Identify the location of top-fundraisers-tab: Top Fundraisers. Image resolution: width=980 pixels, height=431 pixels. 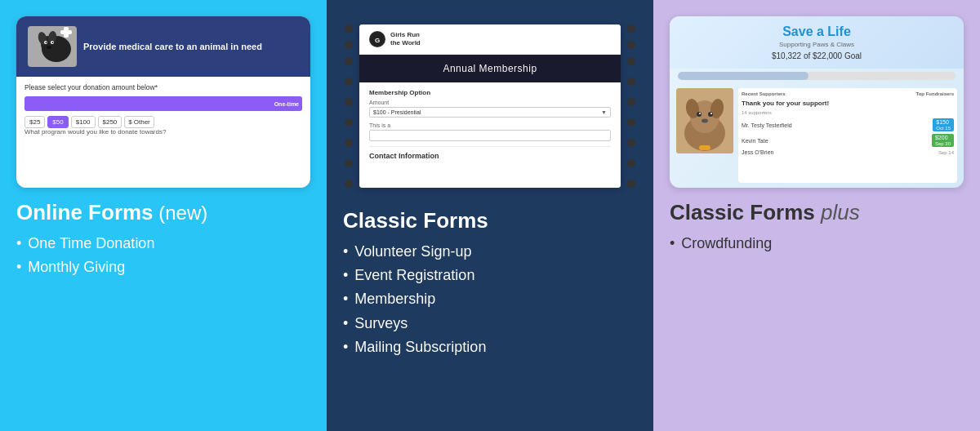
(934, 94).